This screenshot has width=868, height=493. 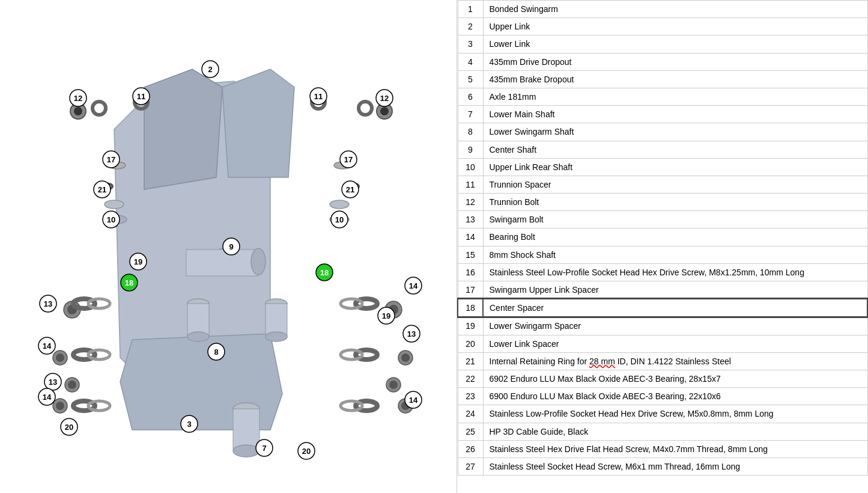 I want to click on part-number: 21, so click(x=470, y=361).